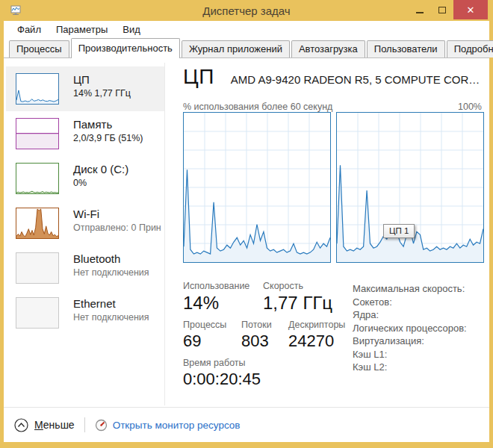 This screenshot has width=493, height=448. What do you see at coordinates (409, 355) in the screenshot?
I see `detail-cache-l1: Кэш L1:` at bounding box center [409, 355].